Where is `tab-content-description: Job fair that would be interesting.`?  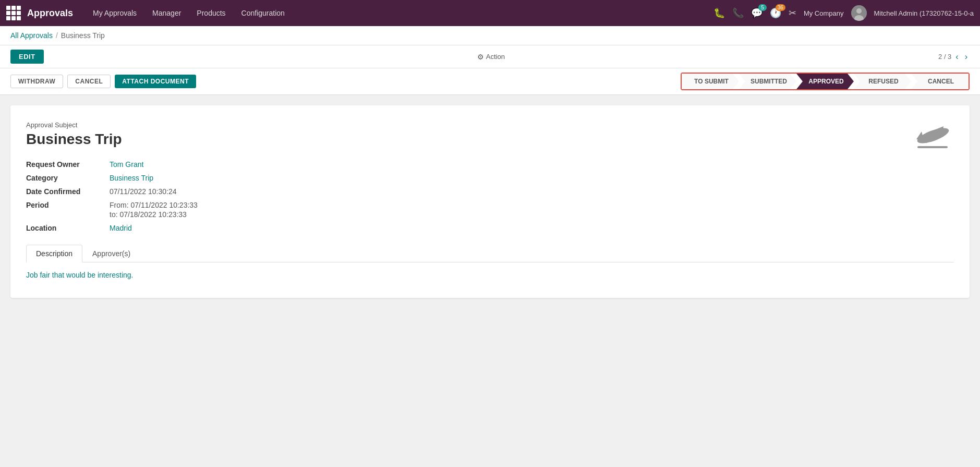
tab-content-description: Job fair that would be interesting. is located at coordinates (490, 275).